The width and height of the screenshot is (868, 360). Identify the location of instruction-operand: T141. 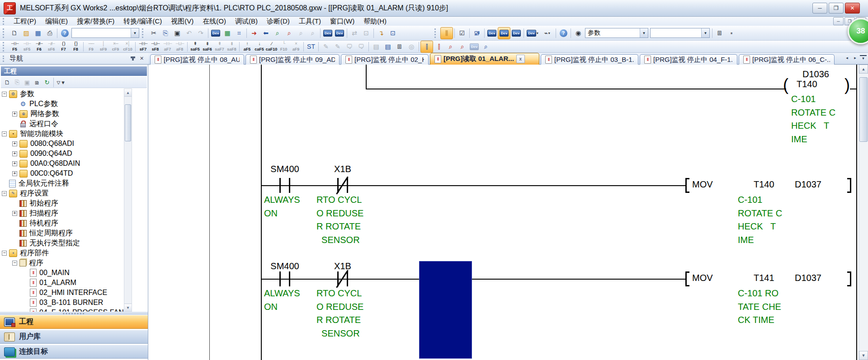
(764, 278).